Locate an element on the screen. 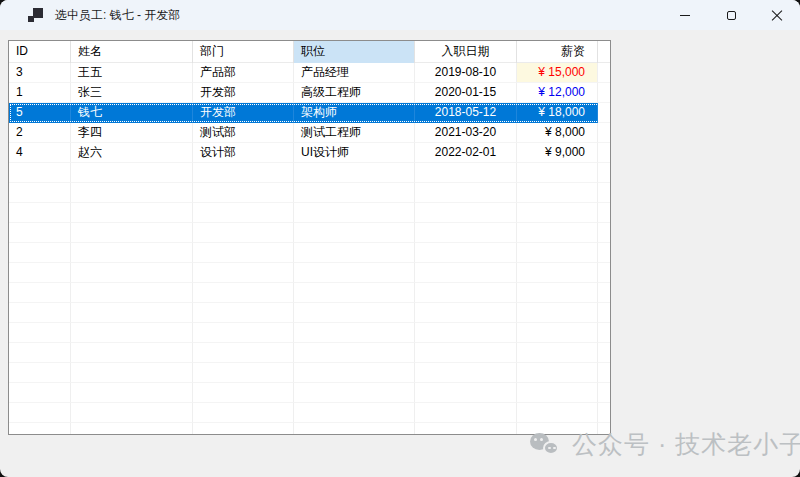 This screenshot has width=800, height=477. cell-name: 张三 is located at coordinates (132, 93).